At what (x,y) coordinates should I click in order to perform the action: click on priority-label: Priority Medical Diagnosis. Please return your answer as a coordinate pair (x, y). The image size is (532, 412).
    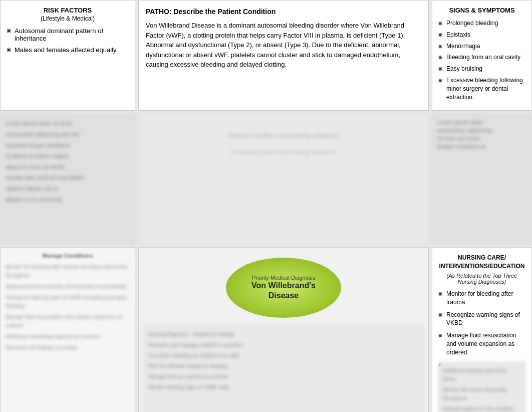
    Looking at the image, I should click on (284, 278).